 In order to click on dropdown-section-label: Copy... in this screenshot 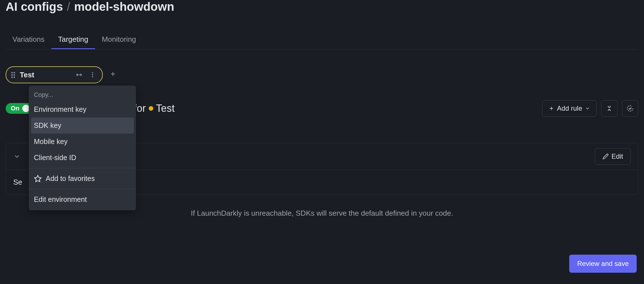, I will do `click(82, 95)`.